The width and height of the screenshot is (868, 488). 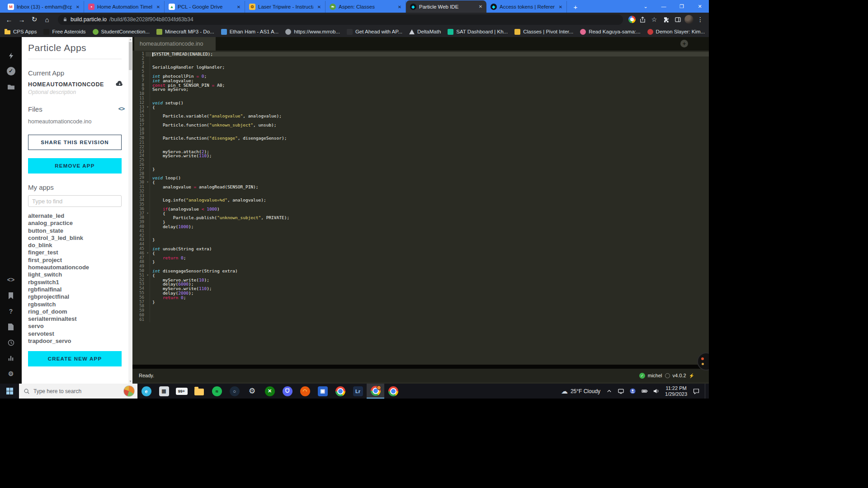 What do you see at coordinates (420, 125) in the screenshot?
I see `code-line: 17 Particle.function("unknown_subject", …` at bounding box center [420, 125].